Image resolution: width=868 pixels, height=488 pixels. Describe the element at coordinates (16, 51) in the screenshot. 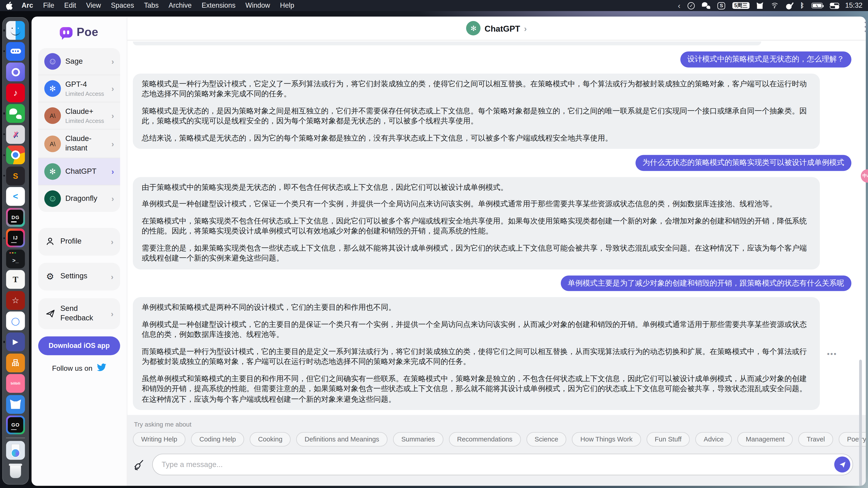

I see `dock-utools-icon` at that location.